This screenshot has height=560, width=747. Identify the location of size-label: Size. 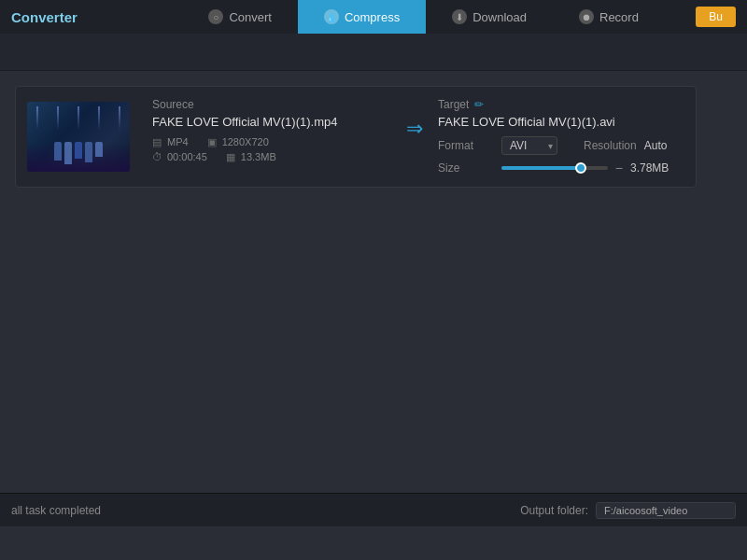
(466, 168).